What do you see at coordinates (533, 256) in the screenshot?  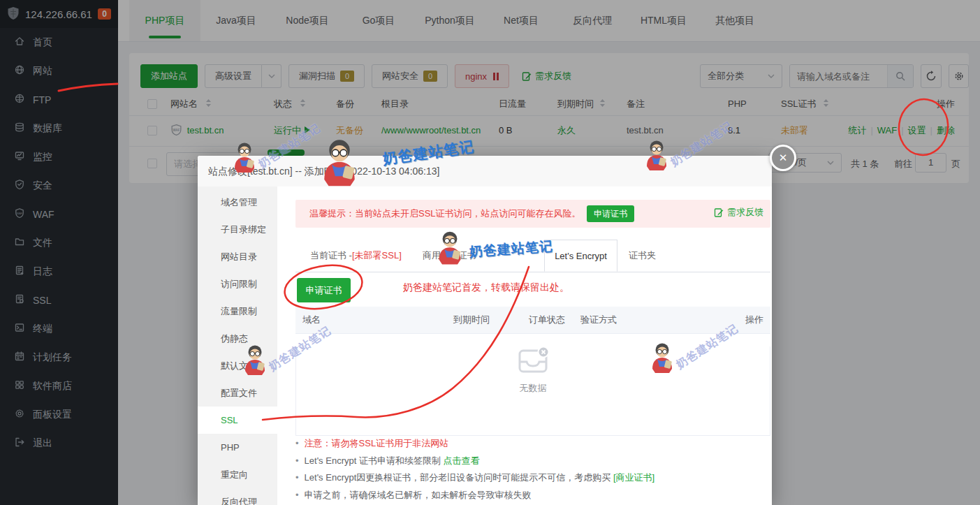 I see `cert-tabs: 当前证书 -[未部署SSL] 商用SSL证书 Let's Encrypt 证书夹` at bounding box center [533, 256].